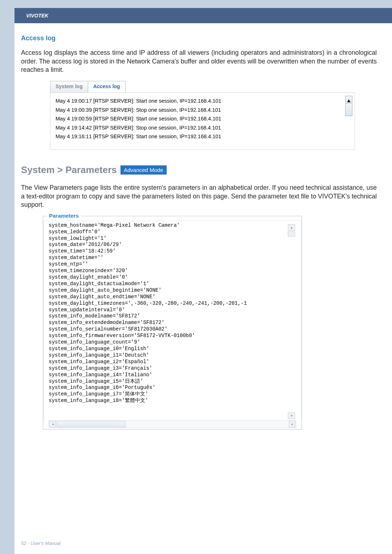  What do you see at coordinates (203, 119) in the screenshot?
I see `log-line: May 4 19:00:59 [RTSP SERVER]: Start one …` at bounding box center [203, 119].